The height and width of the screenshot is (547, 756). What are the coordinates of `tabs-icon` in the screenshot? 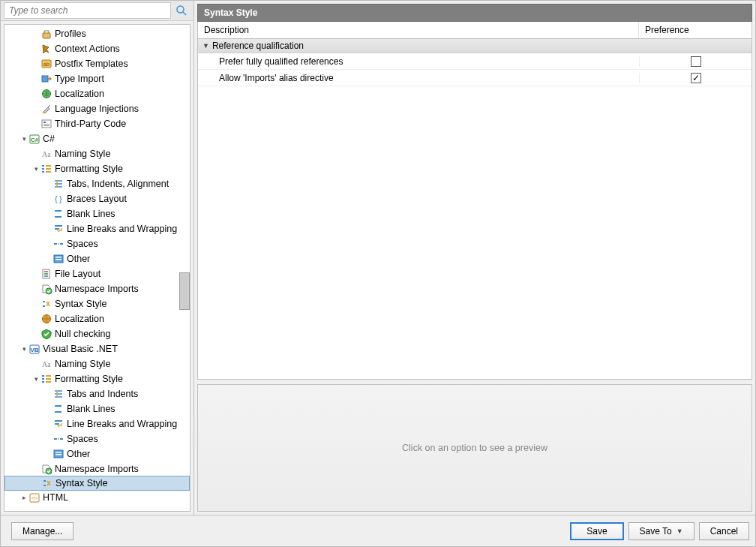 It's located at (58, 394).